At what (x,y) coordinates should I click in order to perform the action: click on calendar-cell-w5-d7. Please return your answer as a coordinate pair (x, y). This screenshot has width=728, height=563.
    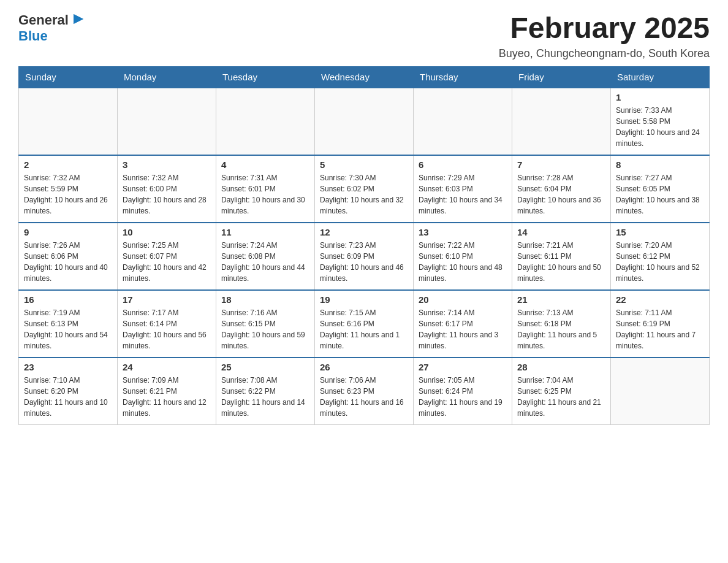
    Looking at the image, I should click on (661, 391).